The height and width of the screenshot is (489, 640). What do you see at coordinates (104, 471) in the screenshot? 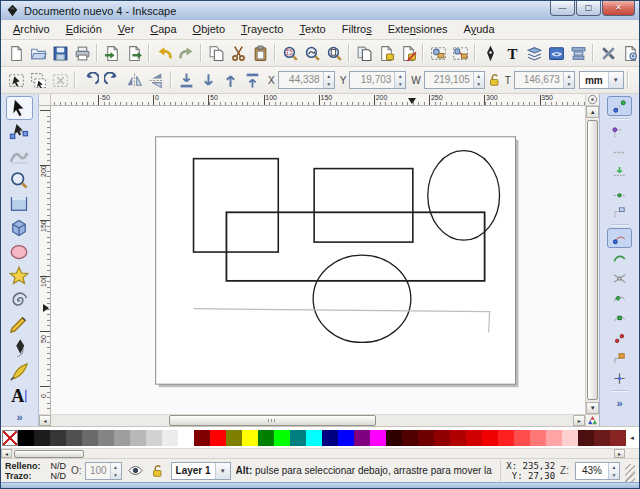
I see `opacity-field: 100 ▲▼` at bounding box center [104, 471].